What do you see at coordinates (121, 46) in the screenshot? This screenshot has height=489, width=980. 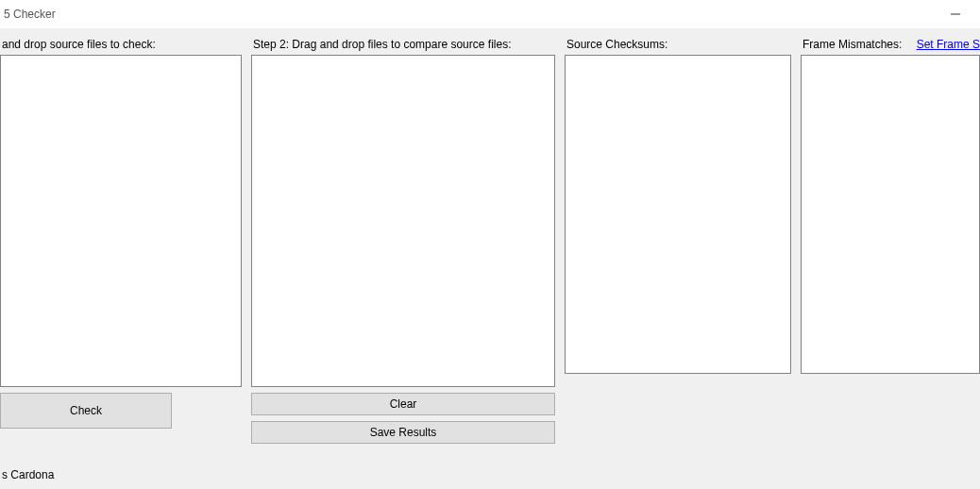 I see `step1-label: and drop source files to check:` at bounding box center [121, 46].